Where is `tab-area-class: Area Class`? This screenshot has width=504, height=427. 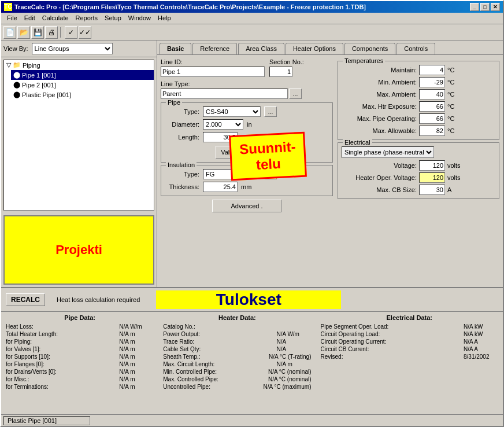 tab-area-class: Area Class is located at coordinates (261, 49).